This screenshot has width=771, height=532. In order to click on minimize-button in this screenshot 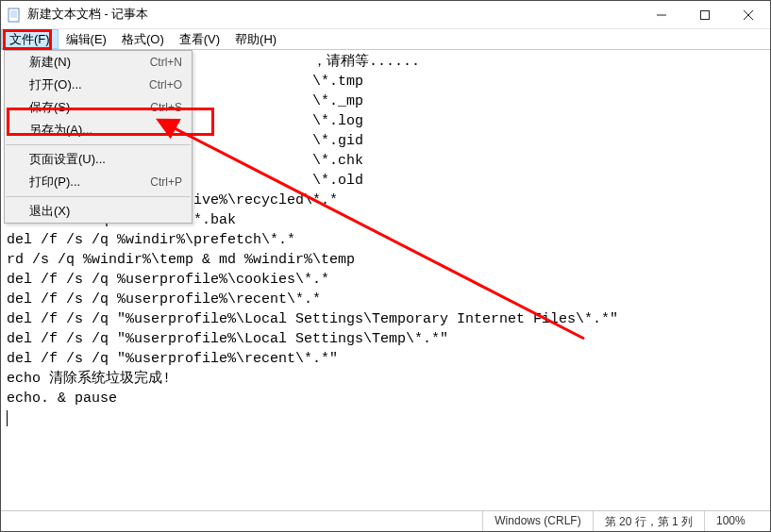, I will do `click(662, 15)`.